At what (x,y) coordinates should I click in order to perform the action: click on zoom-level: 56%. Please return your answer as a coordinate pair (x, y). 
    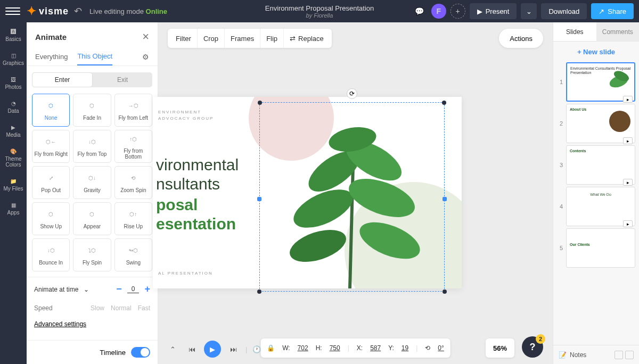
    Looking at the image, I should click on (500, 348).